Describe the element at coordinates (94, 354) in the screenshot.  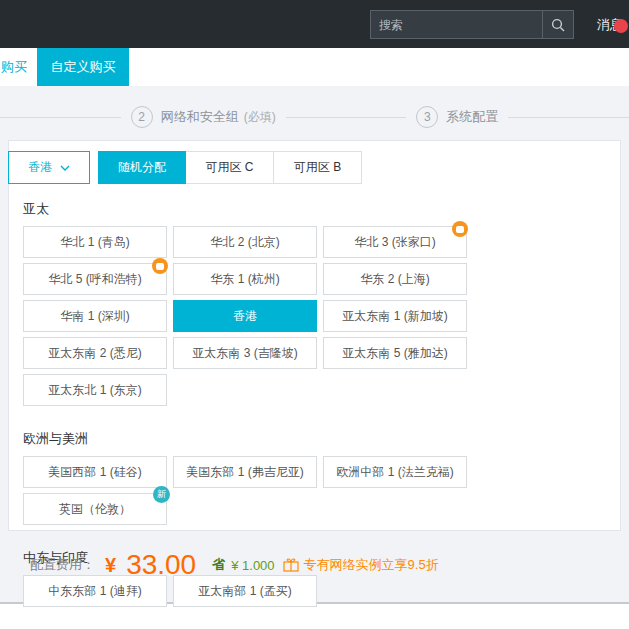
I see `region-button-label: 亚太东南 2 (悉尼)` at that location.